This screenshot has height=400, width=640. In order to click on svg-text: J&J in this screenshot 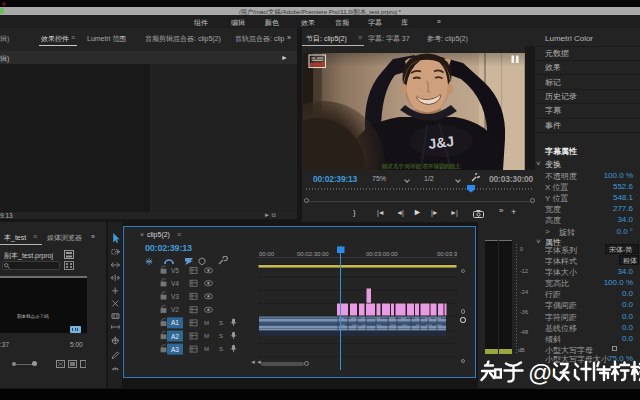, I will do `click(440, 142)`.